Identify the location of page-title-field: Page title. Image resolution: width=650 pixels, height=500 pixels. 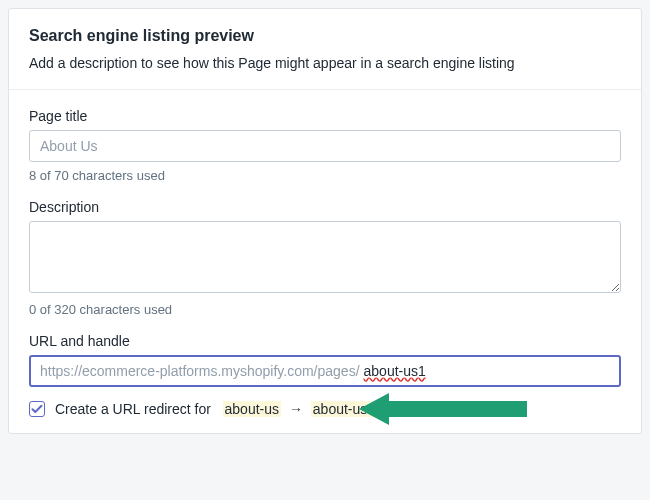
(325, 135).